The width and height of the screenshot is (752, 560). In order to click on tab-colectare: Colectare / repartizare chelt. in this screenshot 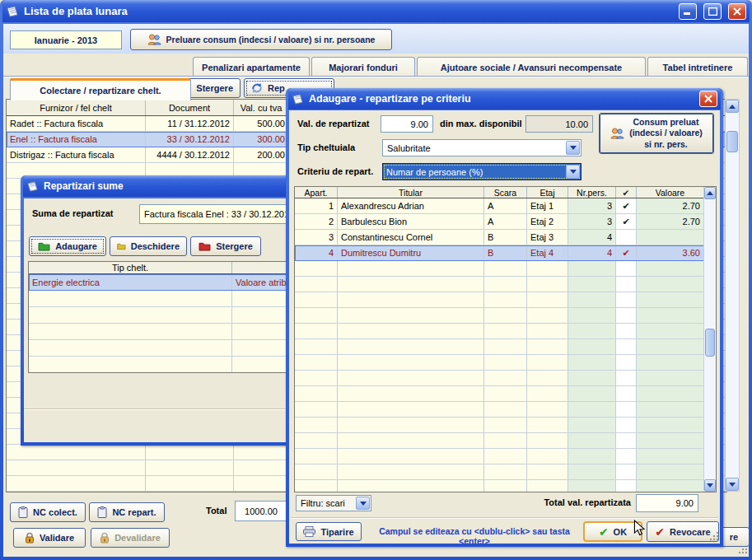, I will do `click(100, 89)`.